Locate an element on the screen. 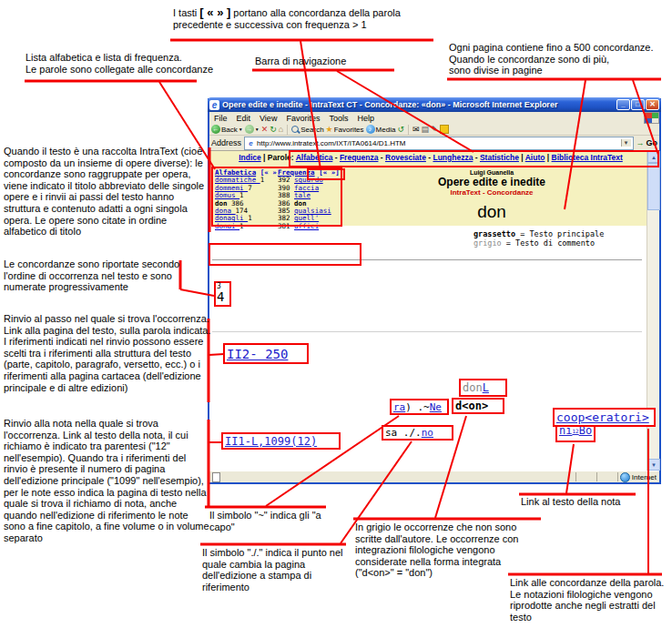  word-link: L is located at coordinates (486, 388).